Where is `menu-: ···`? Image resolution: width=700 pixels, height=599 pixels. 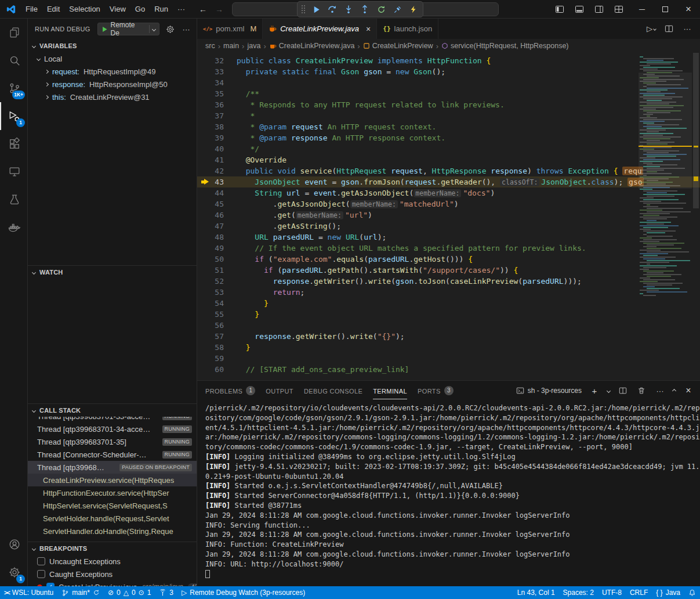
menu-: ··· is located at coordinates (181, 9).